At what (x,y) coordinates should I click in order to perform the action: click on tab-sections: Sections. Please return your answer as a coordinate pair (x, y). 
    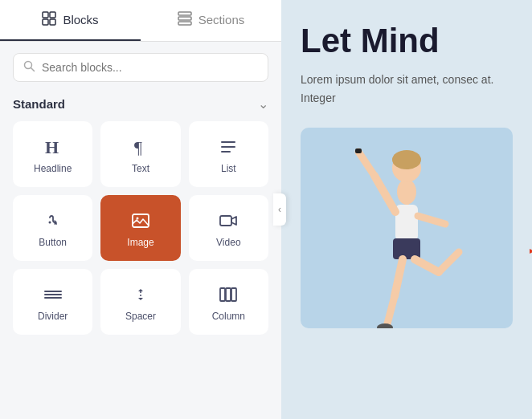
    Looking at the image, I should click on (211, 21).